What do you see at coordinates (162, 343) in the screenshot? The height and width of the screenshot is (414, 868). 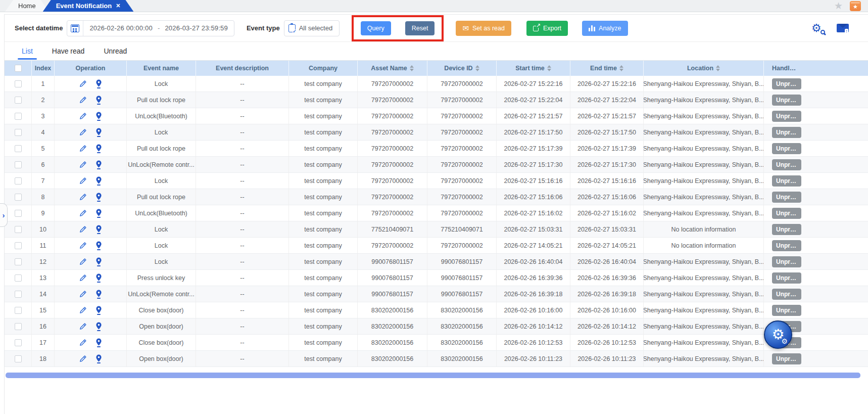 I see `cell-event-name: Close box(door)` at bounding box center [162, 343].